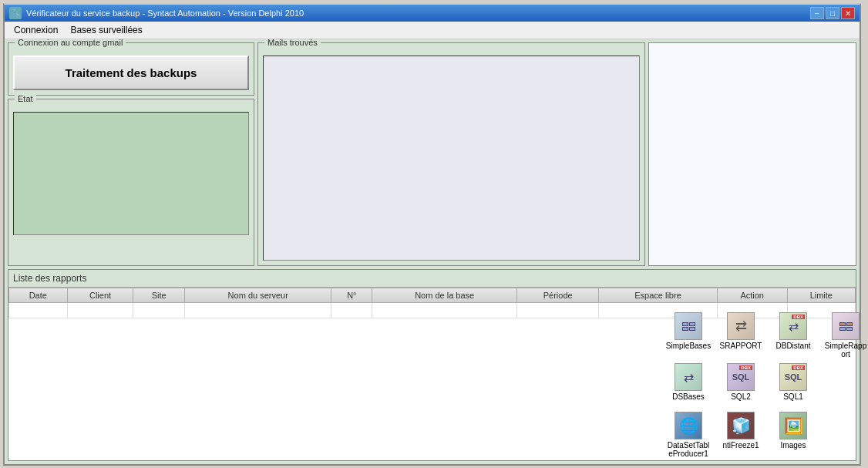 This screenshot has height=468, width=868. What do you see at coordinates (432, 31) in the screenshot?
I see `menu-bar: Connexion Bases surveillées` at bounding box center [432, 31].